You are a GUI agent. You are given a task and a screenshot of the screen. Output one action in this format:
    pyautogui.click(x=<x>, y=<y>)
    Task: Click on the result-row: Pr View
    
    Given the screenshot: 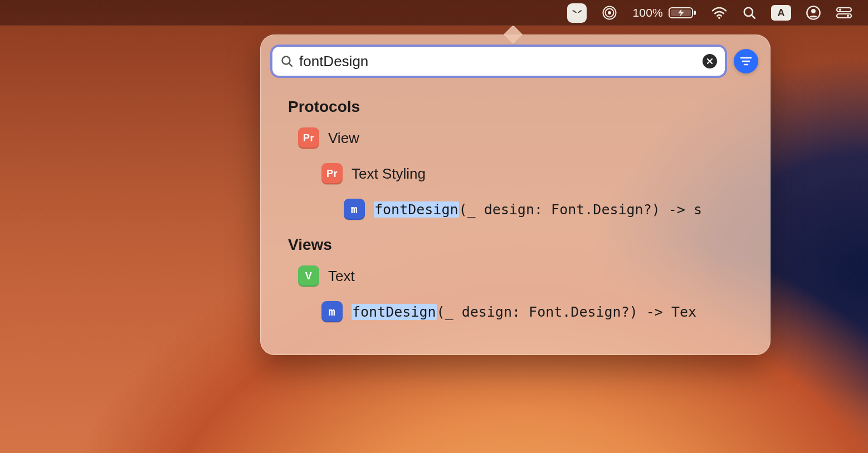 What is the action you would take?
    pyautogui.click(x=523, y=138)
    